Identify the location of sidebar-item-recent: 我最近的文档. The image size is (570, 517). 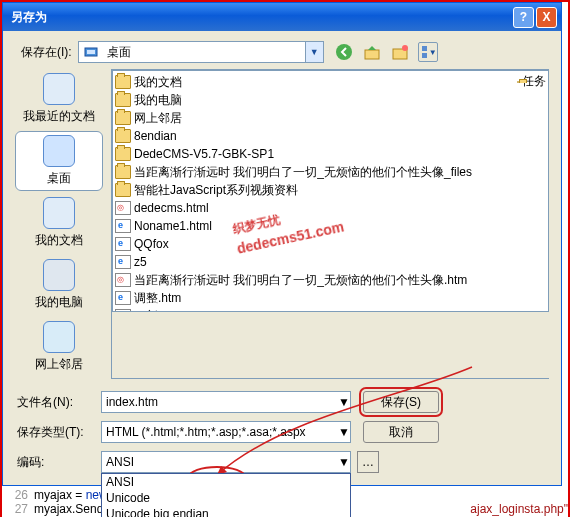
(59, 99).